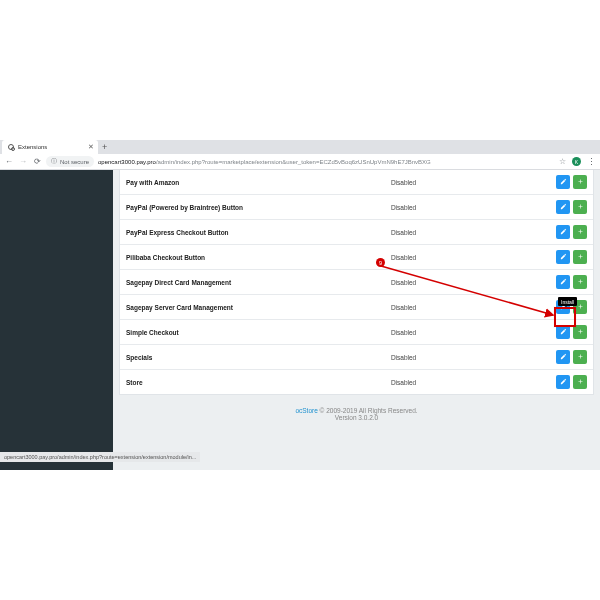 The width and height of the screenshot is (600, 600). I want to click on globe-icon, so click(11, 147).